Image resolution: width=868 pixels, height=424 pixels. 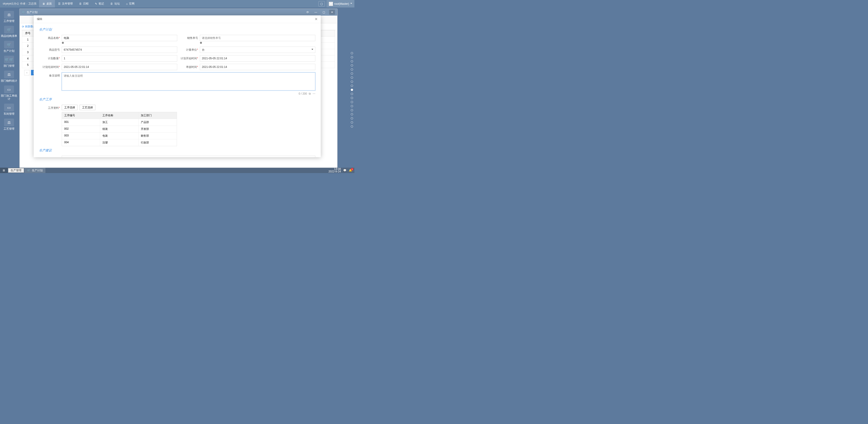 I want to click on desk-icon-process-mgmt: ⚖工序管理, so click(x=9, y=17).